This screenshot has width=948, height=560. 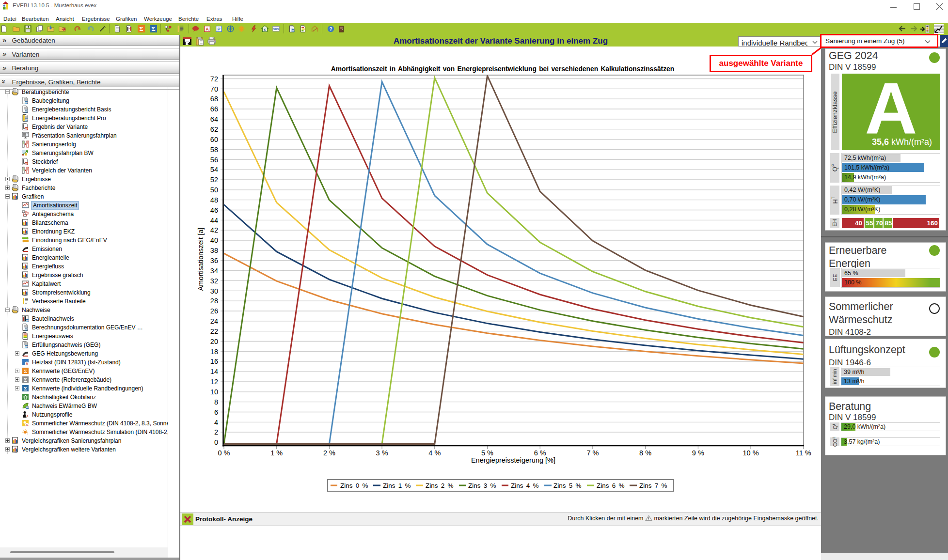 I want to click on svg-text: 16, so click(x=214, y=361).